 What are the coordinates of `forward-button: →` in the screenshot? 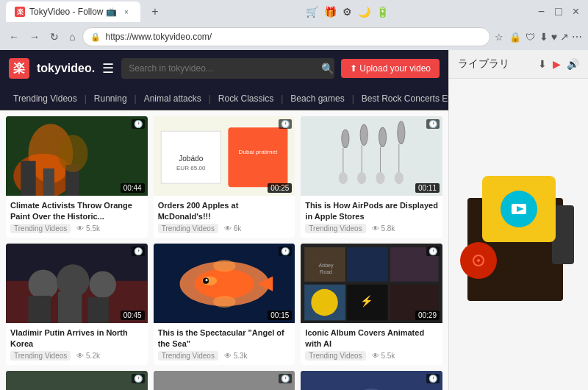 It's located at (35, 37).